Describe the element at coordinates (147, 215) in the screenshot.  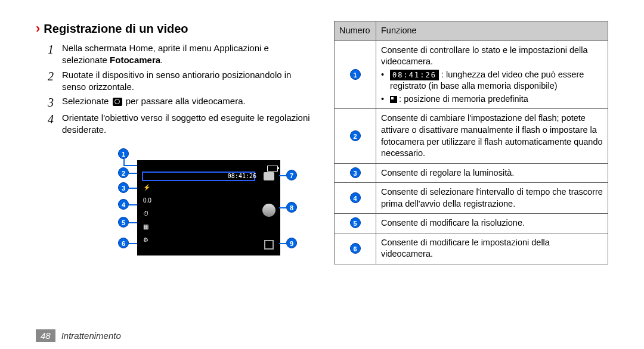
I see `left-side-icons: ⚡ 0.0 ⏱ ▦ ⚙` at that location.